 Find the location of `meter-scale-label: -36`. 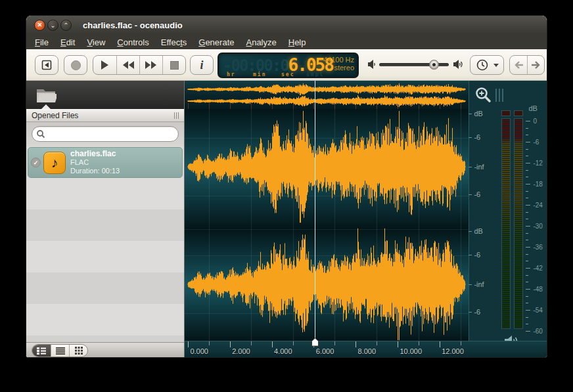

meter-scale-label: -36 is located at coordinates (538, 247).